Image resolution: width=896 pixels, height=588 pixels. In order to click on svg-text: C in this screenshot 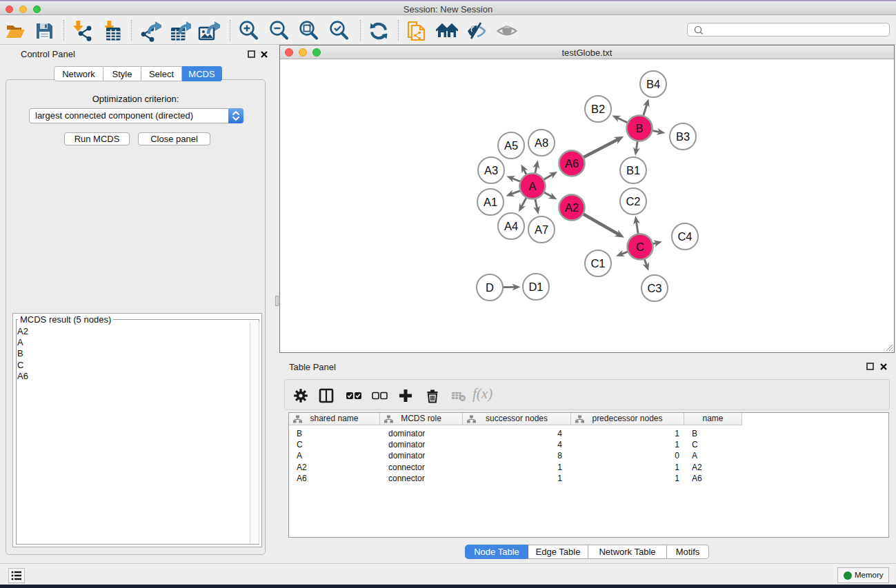, I will do `click(640, 247)`.